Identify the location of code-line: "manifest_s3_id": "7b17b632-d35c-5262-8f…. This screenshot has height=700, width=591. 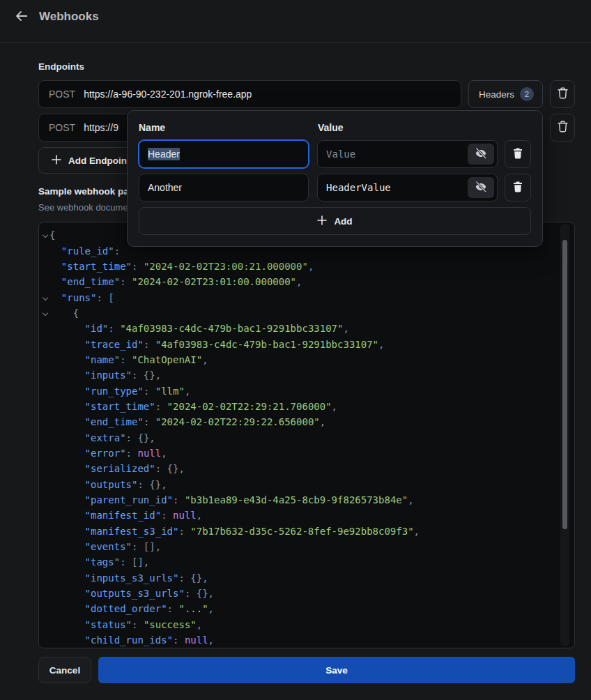
(307, 531).